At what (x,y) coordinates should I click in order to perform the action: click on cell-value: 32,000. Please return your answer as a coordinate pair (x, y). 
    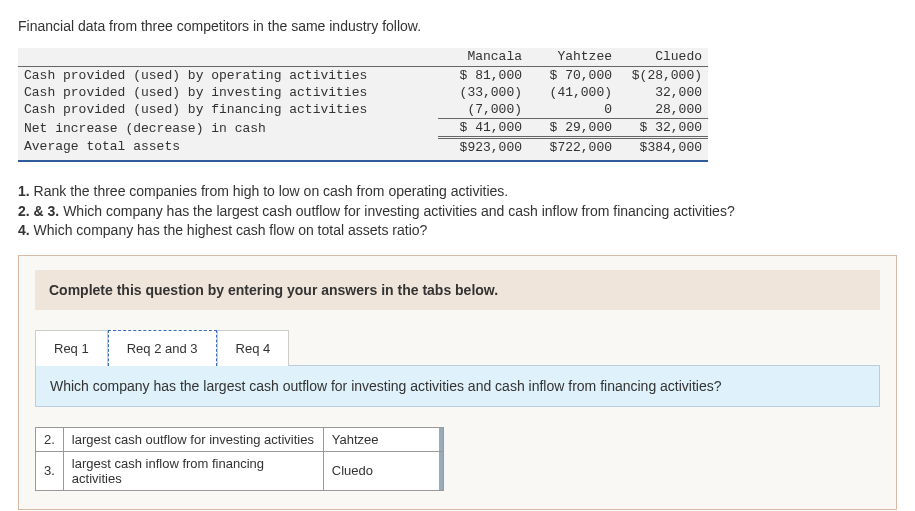
    Looking at the image, I should click on (663, 92).